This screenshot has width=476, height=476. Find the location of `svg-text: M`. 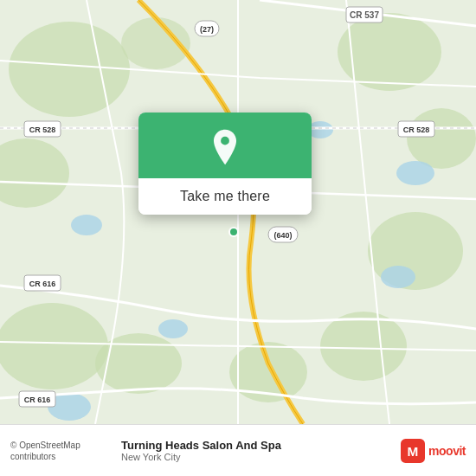

svg-text: M is located at coordinates (414, 450).